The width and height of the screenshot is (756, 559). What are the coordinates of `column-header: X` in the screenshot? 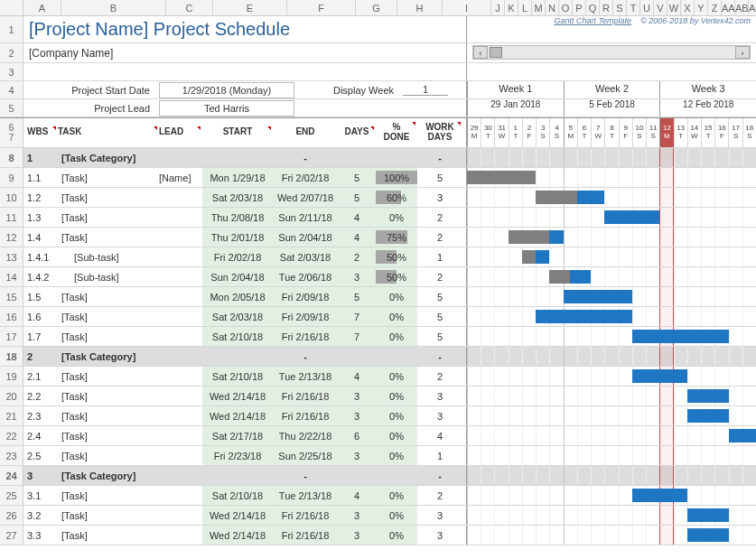 It's located at (688, 7).